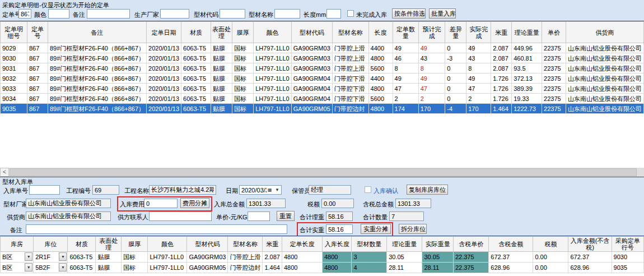 The width and height of the screenshot is (644, 276). Describe the element at coordinates (286, 216) in the screenshot. I see `reset-button: 重置` at that location.